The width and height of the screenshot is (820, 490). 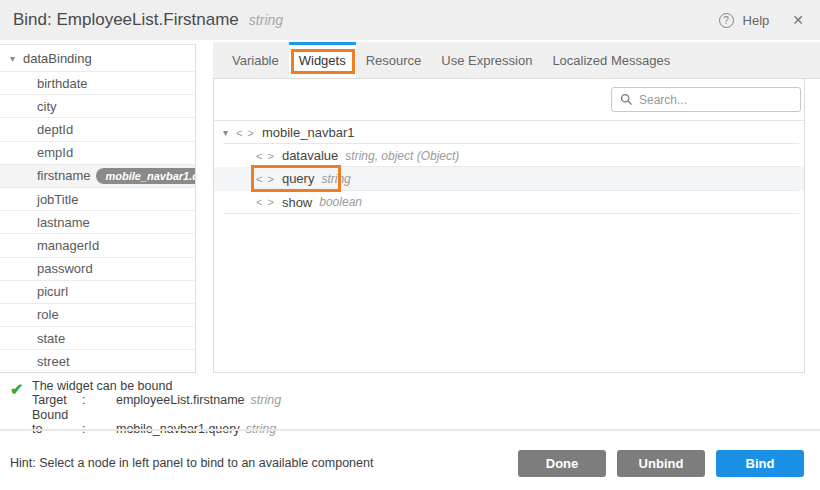 What do you see at coordinates (57, 422) in the screenshot?
I see `status-key: Bound to` at bounding box center [57, 422].